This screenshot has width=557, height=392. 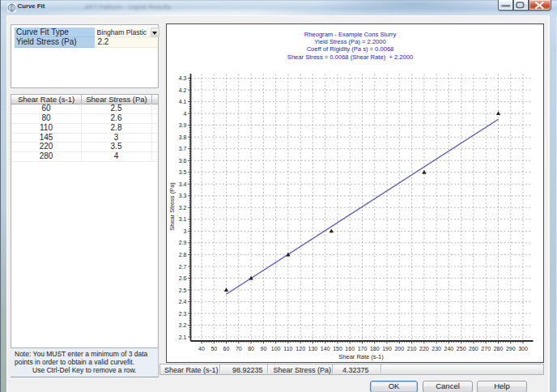 I want to click on svg-text: 250, so click(x=461, y=348).